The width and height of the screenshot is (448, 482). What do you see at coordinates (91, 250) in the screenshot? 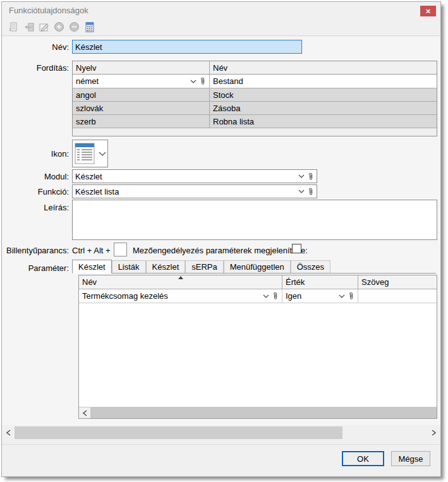
I see `shortcut-prefix: Ctrl + Alt +` at bounding box center [91, 250].